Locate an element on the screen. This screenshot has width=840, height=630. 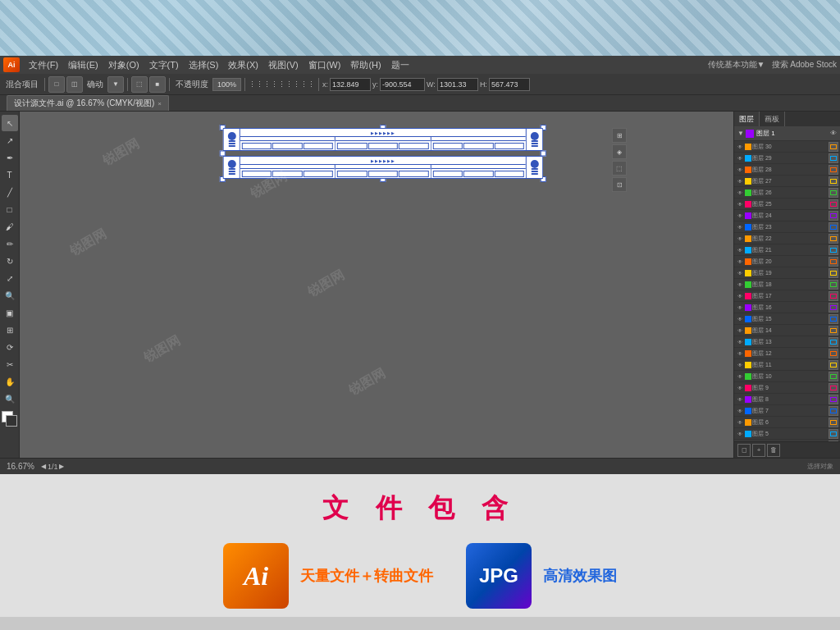
page-indicator: ◀ 1/1 ▶ is located at coordinates (52, 467).